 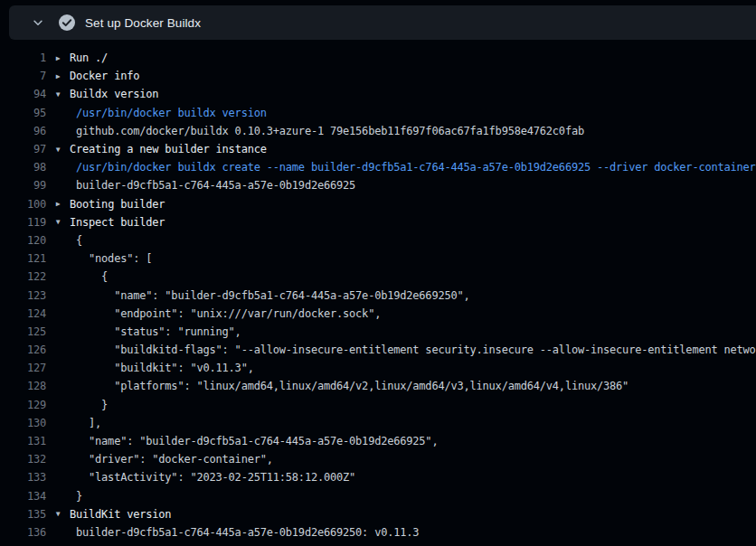 I want to click on line-number: 95, so click(x=24, y=113).